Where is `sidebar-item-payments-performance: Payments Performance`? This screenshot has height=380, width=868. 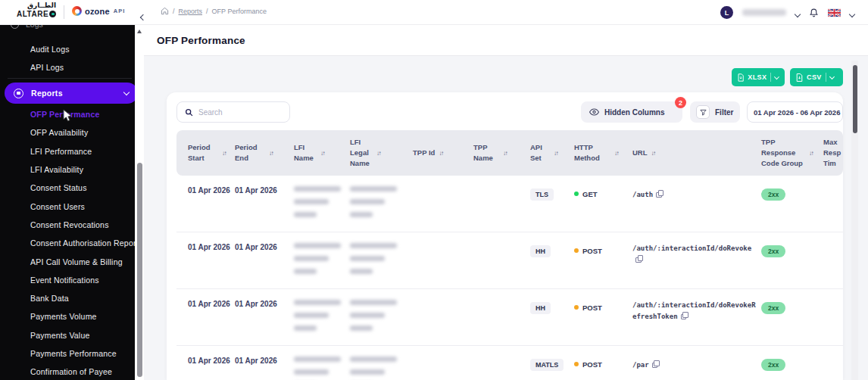 sidebar-item-payments-performance: Payments Performance is located at coordinates (85, 354).